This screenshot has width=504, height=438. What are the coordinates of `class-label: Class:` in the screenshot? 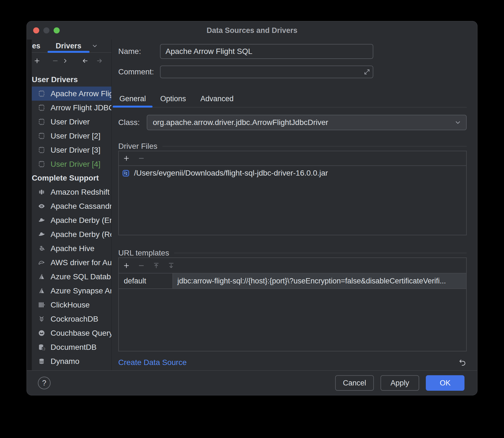 It's located at (133, 122).